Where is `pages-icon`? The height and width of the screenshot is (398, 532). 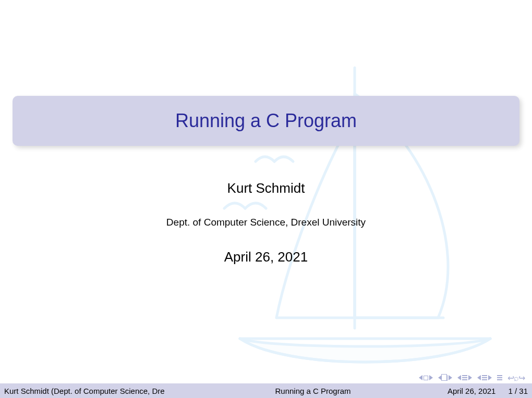
pages-icon is located at coordinates (445, 378).